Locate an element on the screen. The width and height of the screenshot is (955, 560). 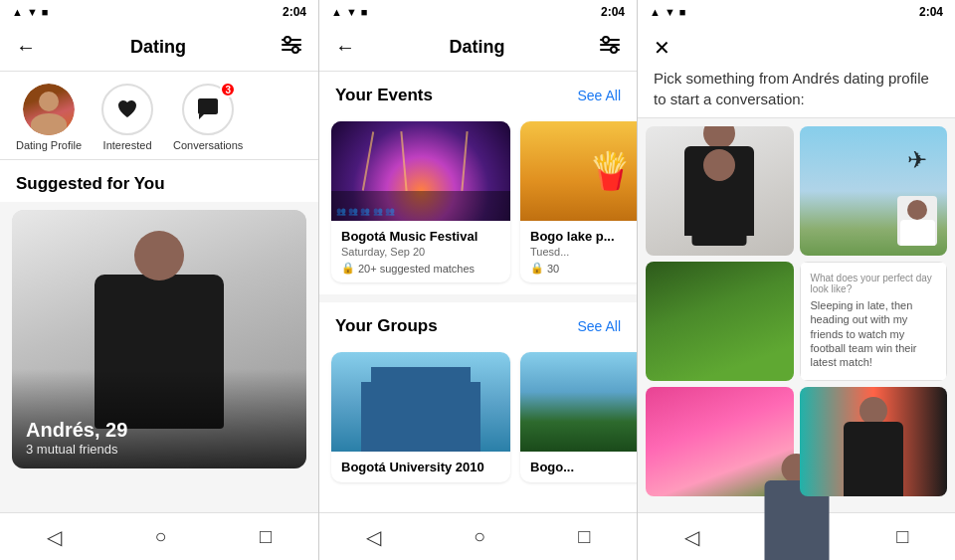
event-name-2: Bogo lake p... is located at coordinates (583, 237).